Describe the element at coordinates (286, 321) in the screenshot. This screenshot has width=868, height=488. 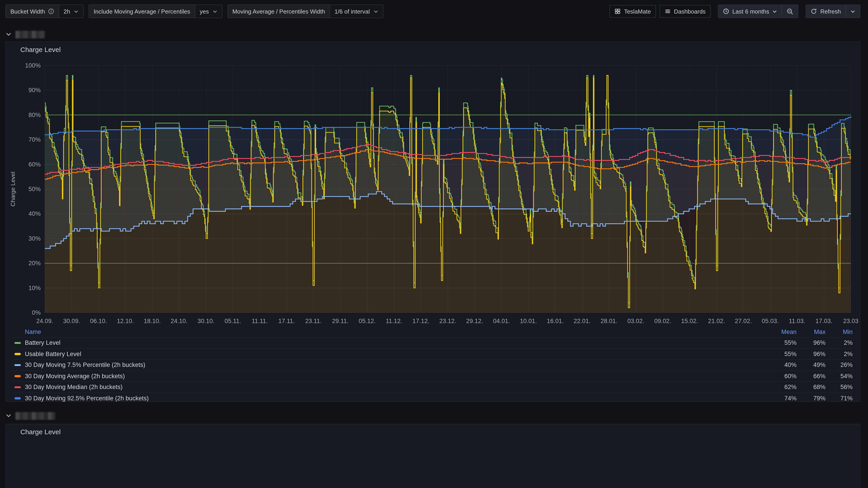
I see `x-axis-tick-label: 17.11.` at that location.